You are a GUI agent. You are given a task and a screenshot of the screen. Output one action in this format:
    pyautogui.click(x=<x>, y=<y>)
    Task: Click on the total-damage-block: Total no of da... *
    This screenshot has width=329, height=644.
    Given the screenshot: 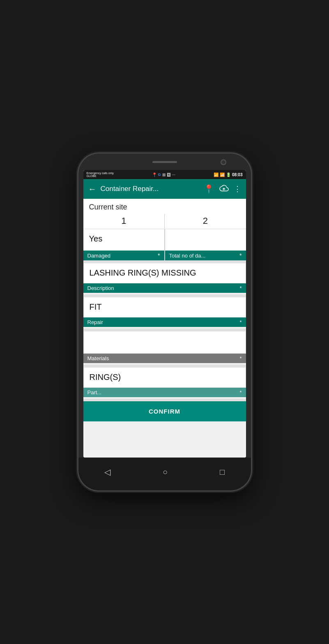 What is the action you would take?
    pyautogui.click(x=205, y=245)
    